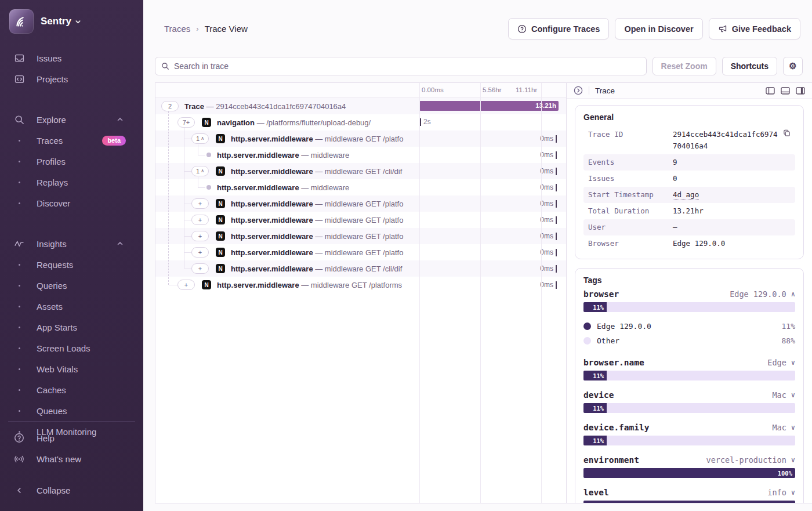 The height and width of the screenshot is (511, 812). I want to click on bullet-icon, so click(19, 264).